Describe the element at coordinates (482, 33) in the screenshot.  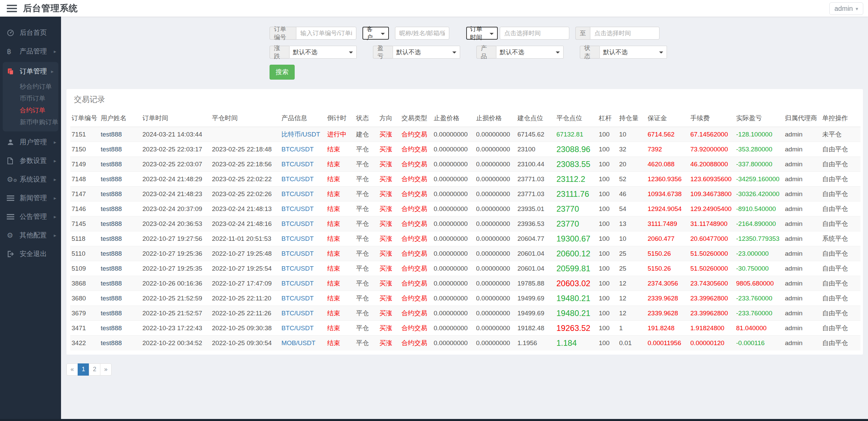
I see `time-type-select: 订单时间` at that location.